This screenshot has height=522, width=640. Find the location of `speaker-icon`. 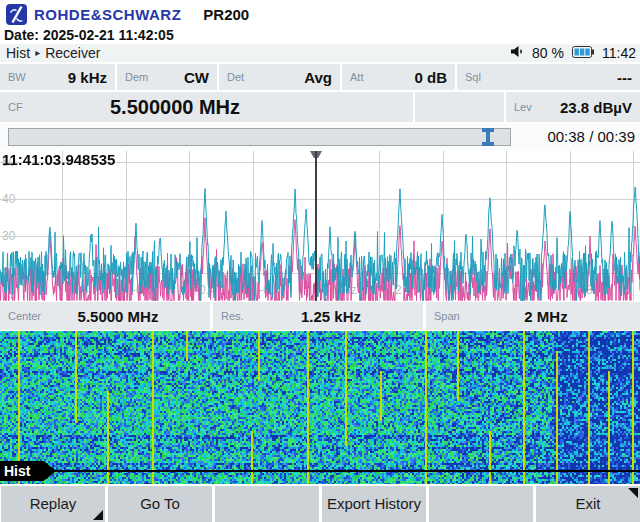

speaker-icon is located at coordinates (517, 53).